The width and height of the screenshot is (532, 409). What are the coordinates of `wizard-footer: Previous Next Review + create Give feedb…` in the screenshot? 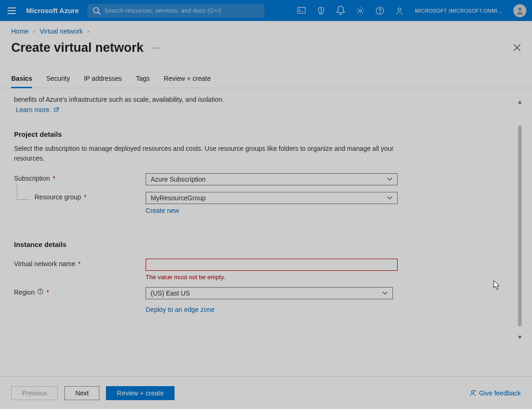 It's located at (266, 393).